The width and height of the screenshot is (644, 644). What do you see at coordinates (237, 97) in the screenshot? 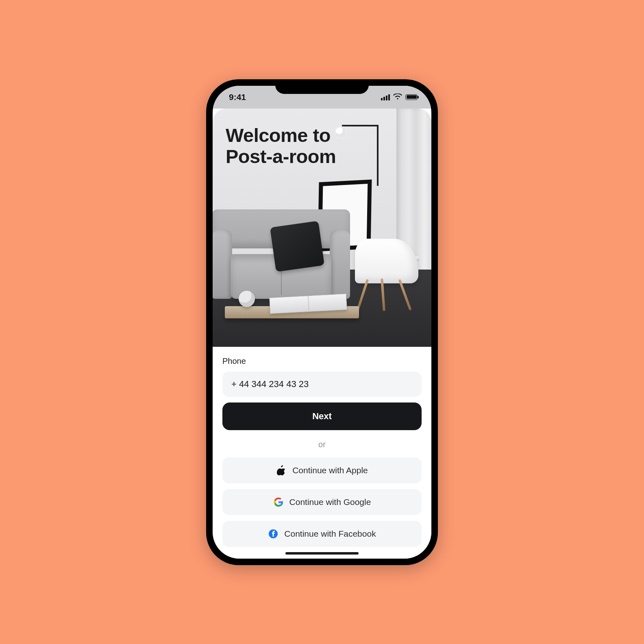
I see `status-time: 9:41` at bounding box center [237, 97].